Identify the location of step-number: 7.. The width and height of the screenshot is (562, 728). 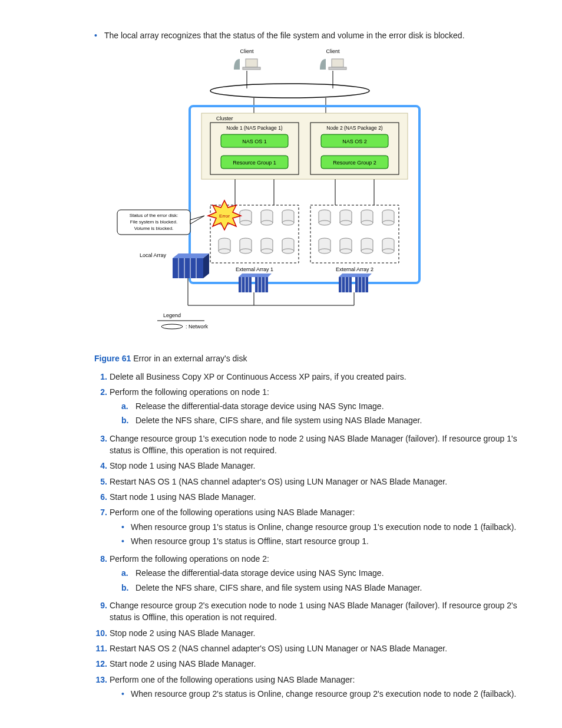
(101, 528).